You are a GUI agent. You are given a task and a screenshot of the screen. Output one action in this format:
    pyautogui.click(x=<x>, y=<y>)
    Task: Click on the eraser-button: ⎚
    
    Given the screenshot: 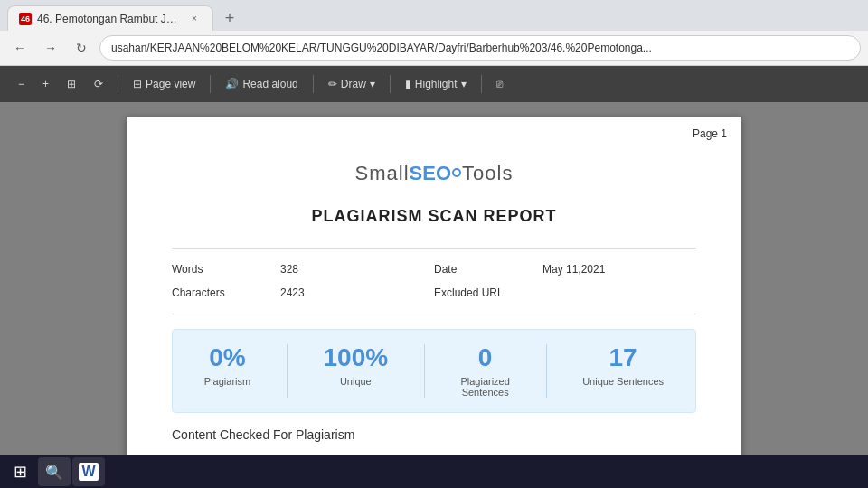 What is the action you would take?
    pyautogui.click(x=499, y=84)
    